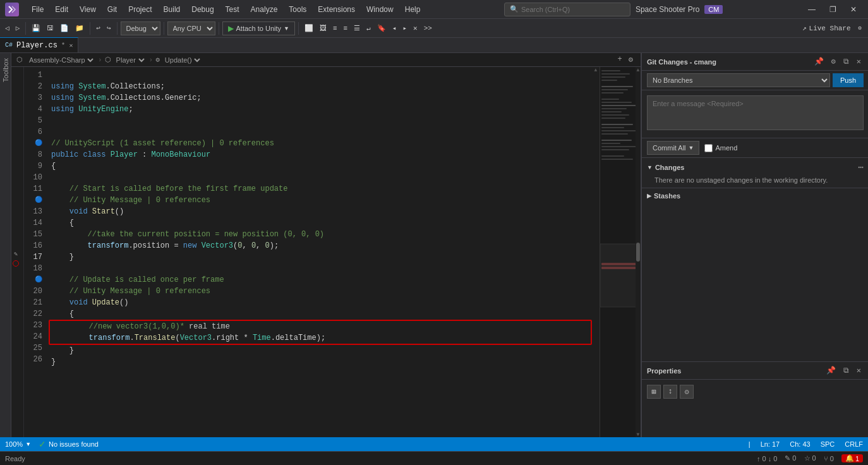 The image size is (868, 465). Describe the element at coordinates (38, 9) in the screenshot. I see `menu-file: File` at that location.